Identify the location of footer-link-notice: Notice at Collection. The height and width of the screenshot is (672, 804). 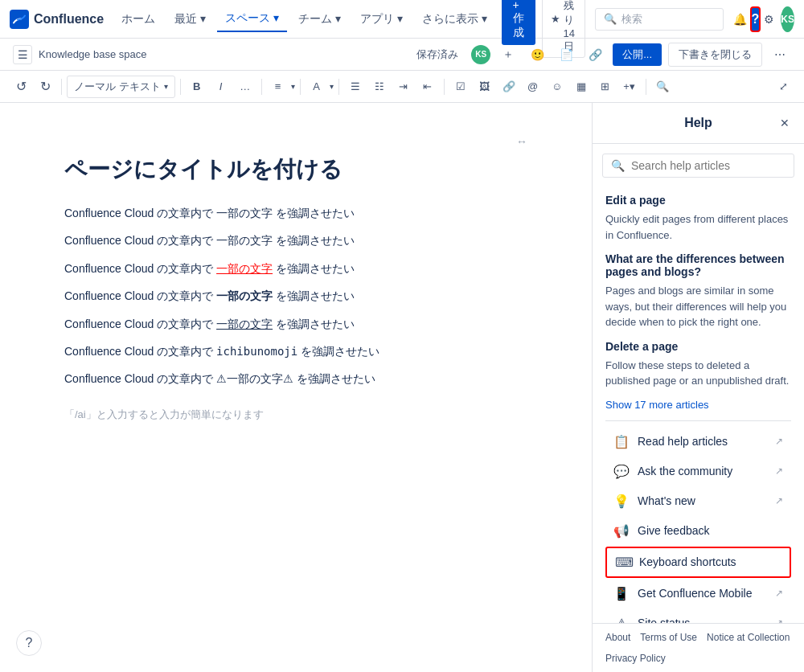
(748, 637).